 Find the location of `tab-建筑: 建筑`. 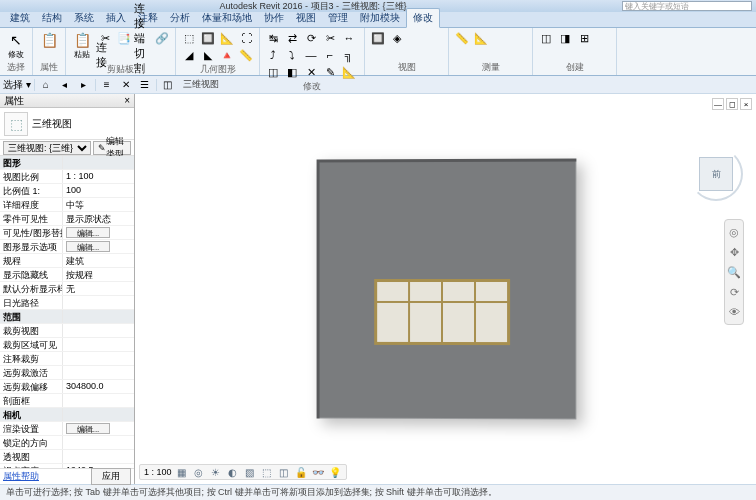

tab-建筑: 建筑 is located at coordinates (20, 18).